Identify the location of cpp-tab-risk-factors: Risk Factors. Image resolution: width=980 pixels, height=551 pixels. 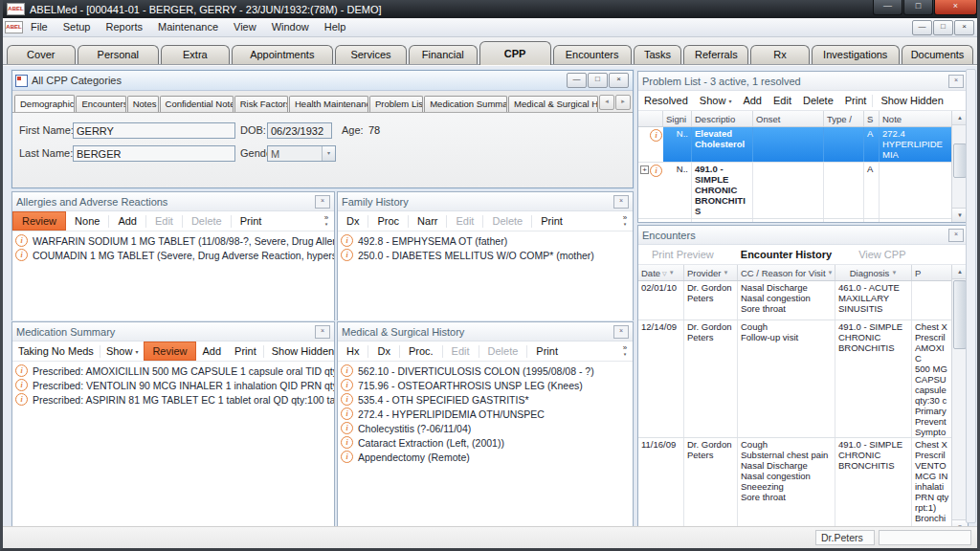
(261, 103).